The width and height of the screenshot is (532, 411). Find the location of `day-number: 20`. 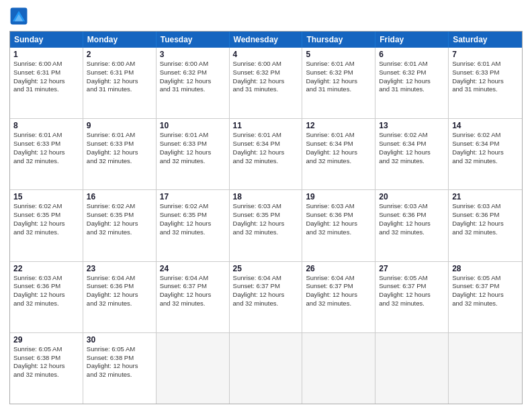

day-number: 20 is located at coordinates (412, 197).